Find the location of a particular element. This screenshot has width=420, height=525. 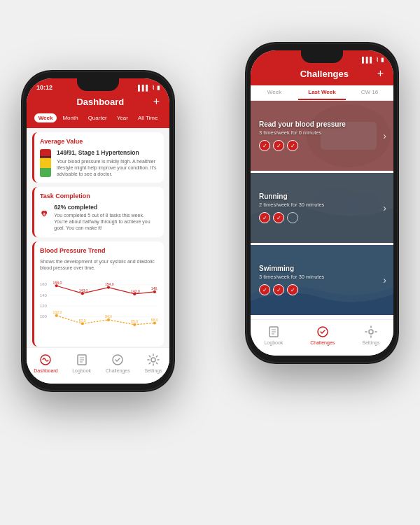

nav-challenges-right: Challenges is located at coordinates (322, 335).